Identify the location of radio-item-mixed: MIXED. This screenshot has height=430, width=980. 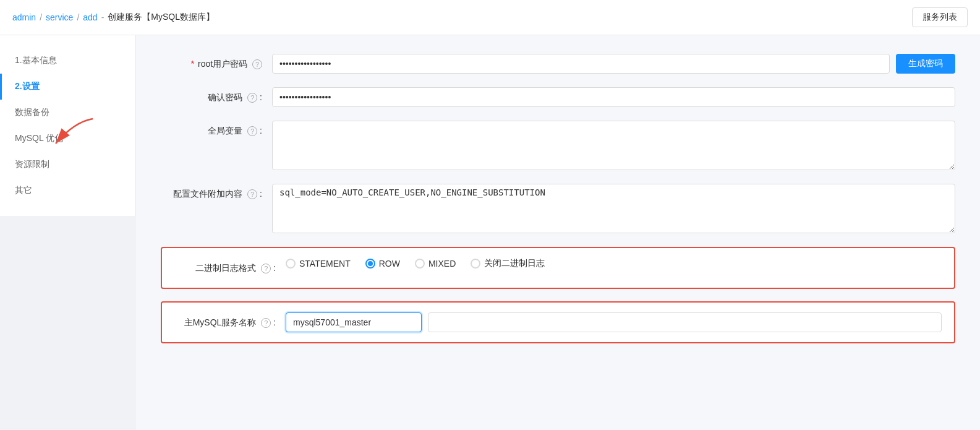
(435, 264).